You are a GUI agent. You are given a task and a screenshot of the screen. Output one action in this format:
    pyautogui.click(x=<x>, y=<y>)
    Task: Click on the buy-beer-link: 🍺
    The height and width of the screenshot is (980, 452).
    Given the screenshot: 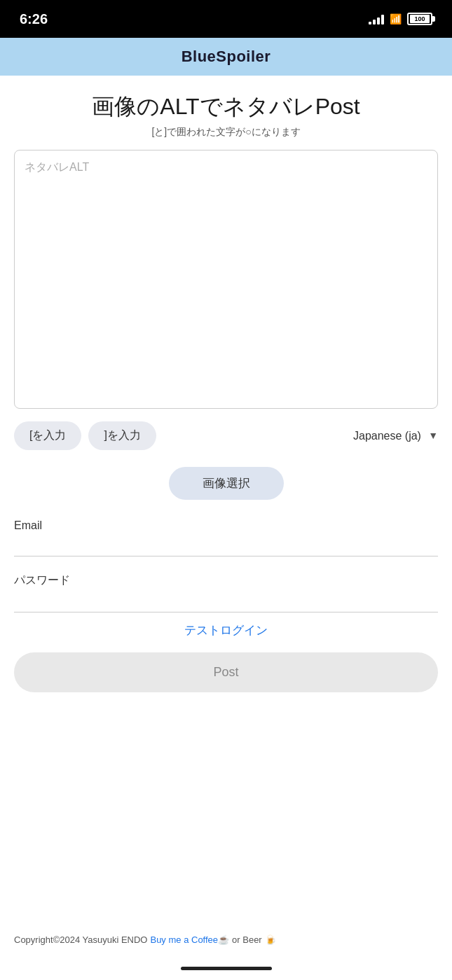 What is the action you would take?
    pyautogui.click(x=270, y=939)
    